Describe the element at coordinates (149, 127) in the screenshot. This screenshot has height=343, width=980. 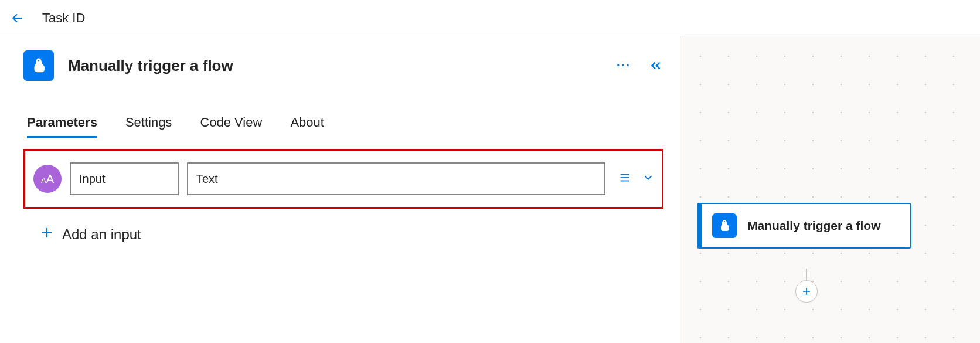
I see `tab-settings: Settings` at that location.